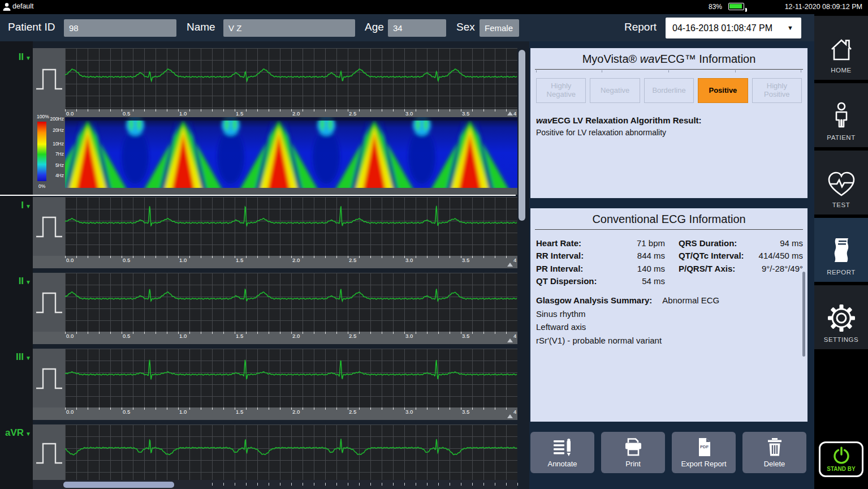 The height and width of the screenshot is (489, 868). What do you see at coordinates (16, 57) in the screenshot?
I see `lead-selector-1: II▼` at bounding box center [16, 57].